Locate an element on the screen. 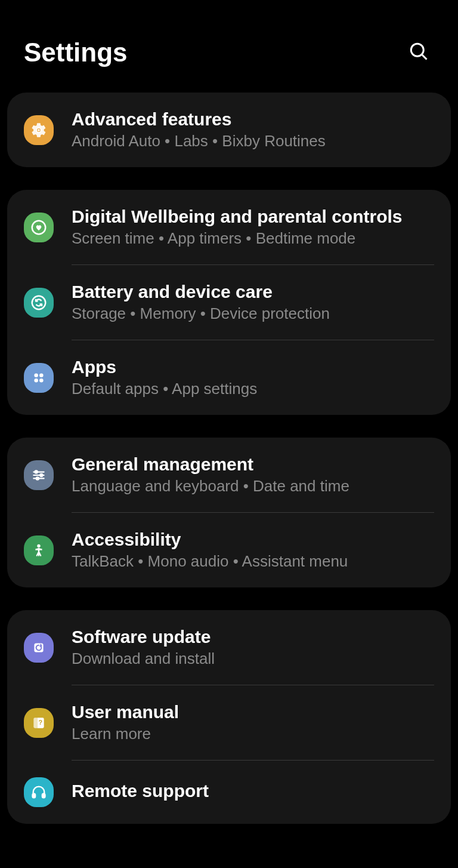 This screenshot has width=458, height=868. settings-item-accessibility: AccessibilityTalkBack • Mono audio • Ass… is located at coordinates (229, 550).